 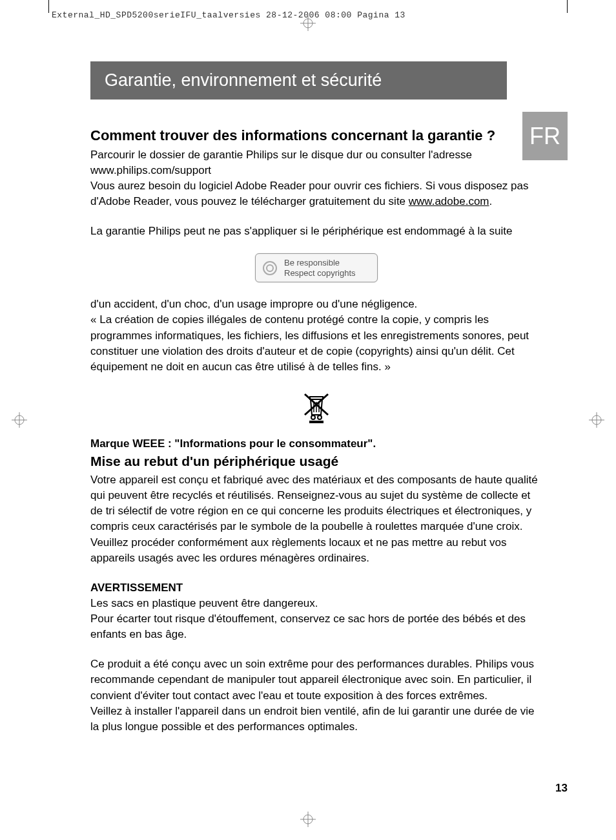 What do you see at coordinates (229, 16) in the screenshot?
I see `print-header-info: External_HD_SPD5200serieIFU_taalversies …` at bounding box center [229, 16].